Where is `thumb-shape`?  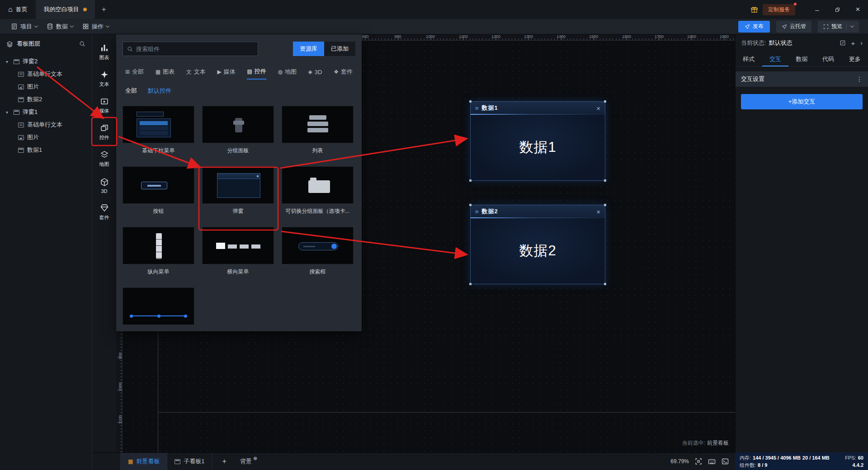
thumb-shape is located at coordinates (239, 185).